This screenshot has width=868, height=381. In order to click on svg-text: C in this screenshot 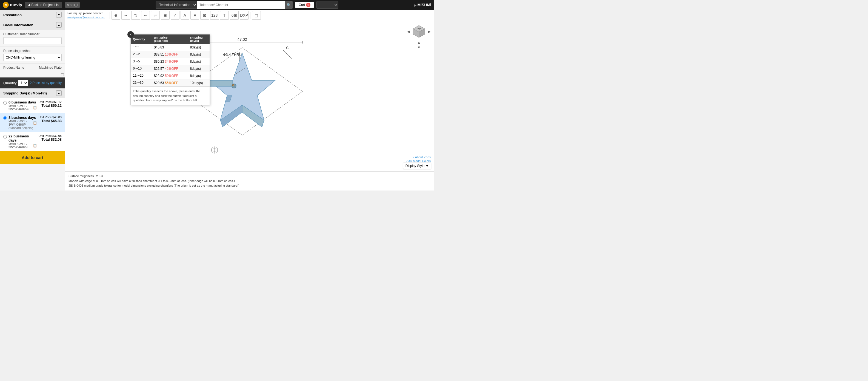, I will do `click(287, 48)`.